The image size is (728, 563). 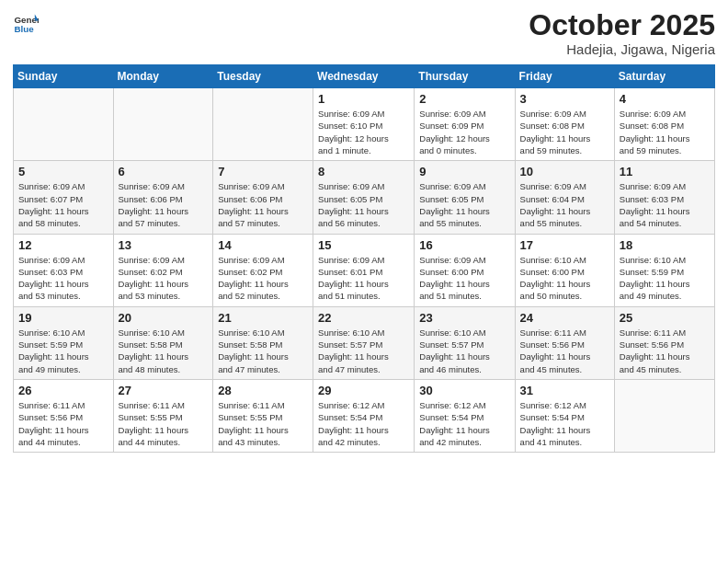 What do you see at coordinates (464, 390) in the screenshot?
I see `day-number: 30` at bounding box center [464, 390].